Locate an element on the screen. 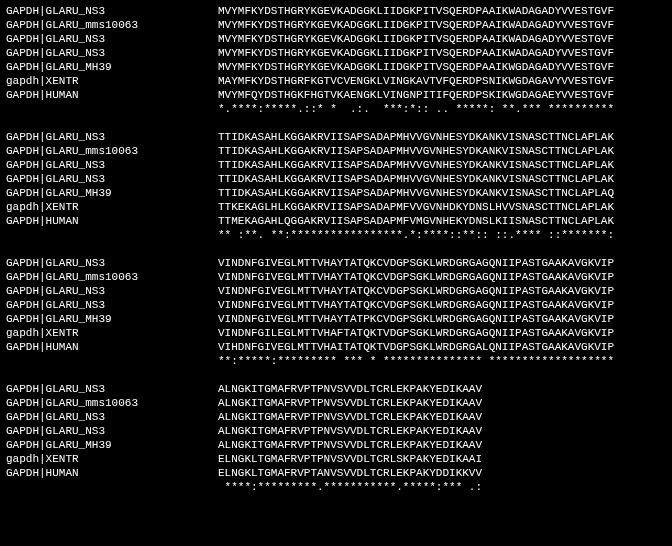  consensus-text: ****:*********.***********.*****:*** .: is located at coordinates (350, 487).